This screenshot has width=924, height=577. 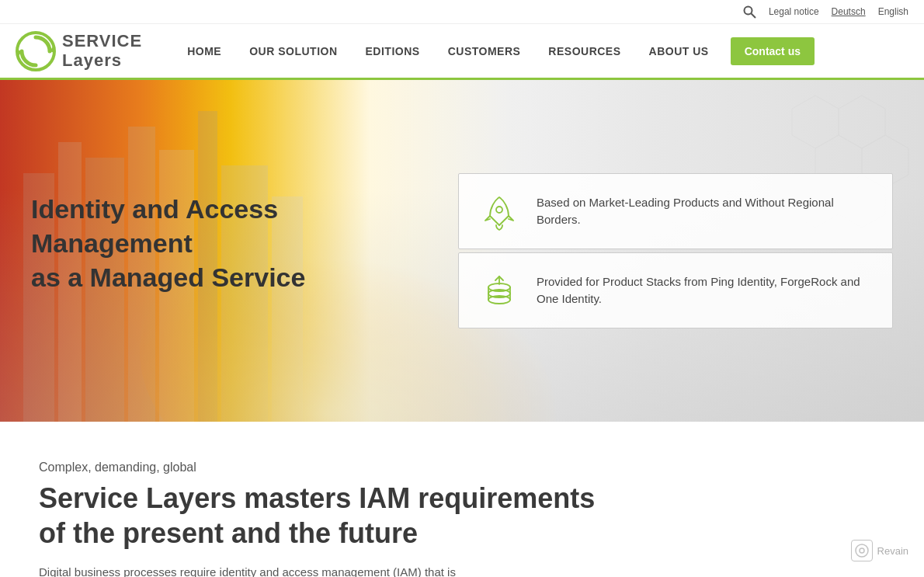 What do you see at coordinates (849, 12) in the screenshot?
I see `lang-de-link: Deutsch` at bounding box center [849, 12].